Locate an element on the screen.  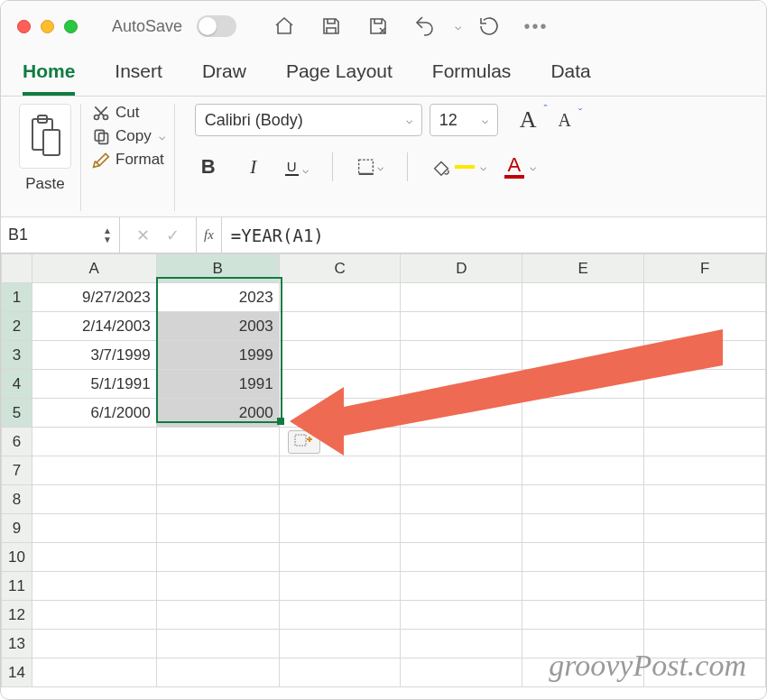
row-header-11: 11 is located at coordinates (17, 586).